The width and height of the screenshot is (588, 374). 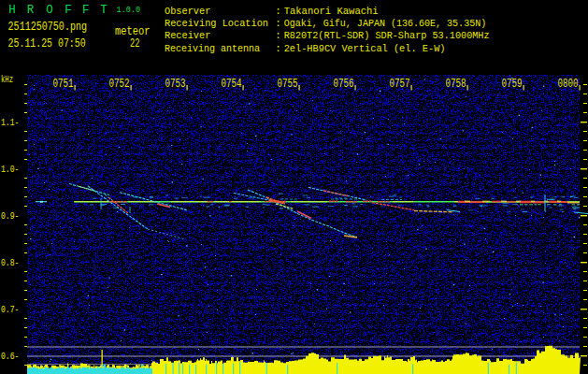 What do you see at coordinates (10, 216) in the screenshot?
I see `svg-text: 0.9-` at bounding box center [10, 216].